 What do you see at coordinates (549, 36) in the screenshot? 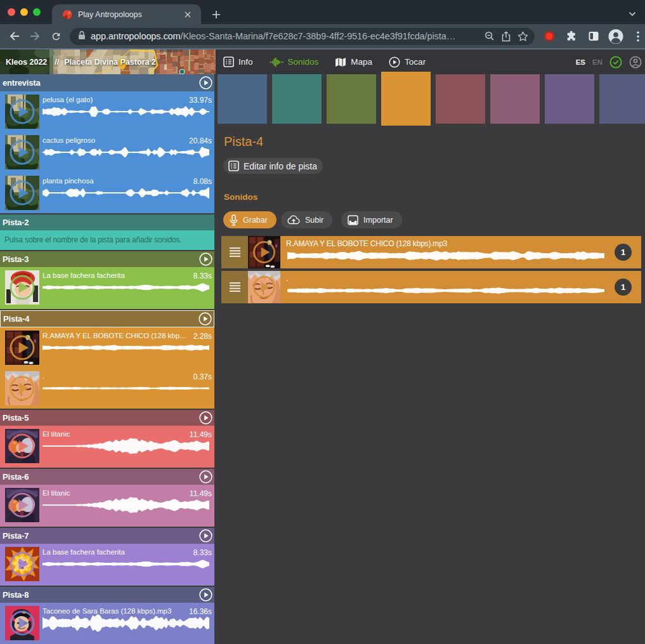
I see `recording-indicator-icon` at bounding box center [549, 36].